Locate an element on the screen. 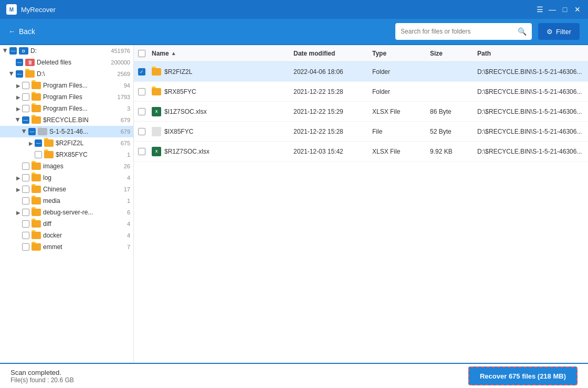 The width and height of the screenshot is (588, 388). sidebar-item-recycle: ▶ $RECYCLE.BIN 679 is located at coordinates (67, 120).